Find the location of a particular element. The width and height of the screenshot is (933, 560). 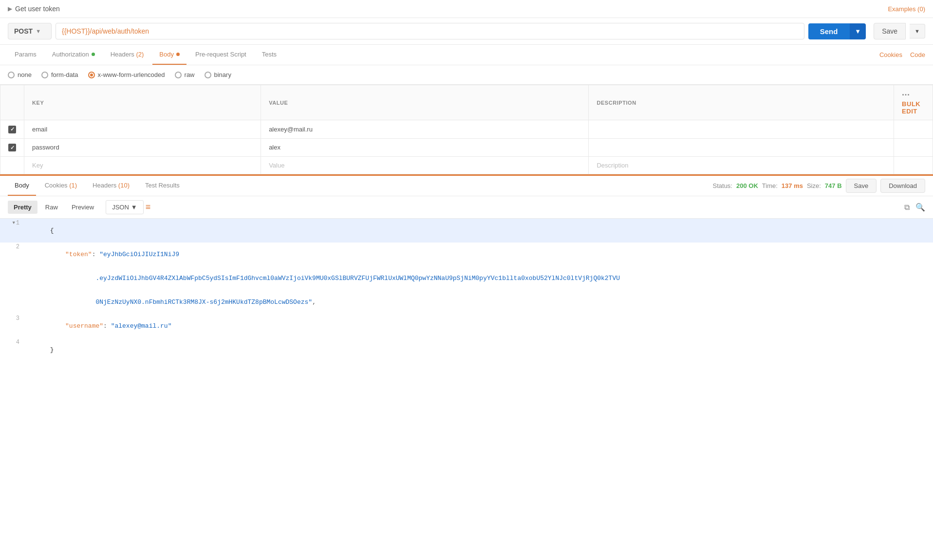

size-value: 747 B is located at coordinates (834, 186).